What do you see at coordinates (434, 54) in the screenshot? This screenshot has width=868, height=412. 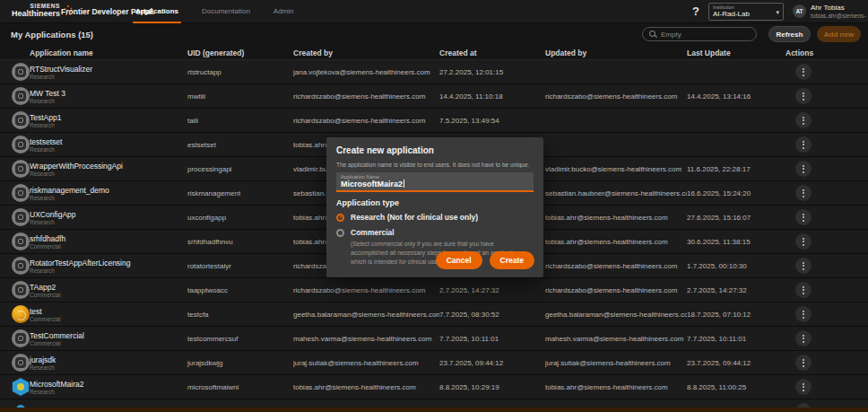 I see `table-header: Application name UID (generated) Created…` at bounding box center [434, 54].